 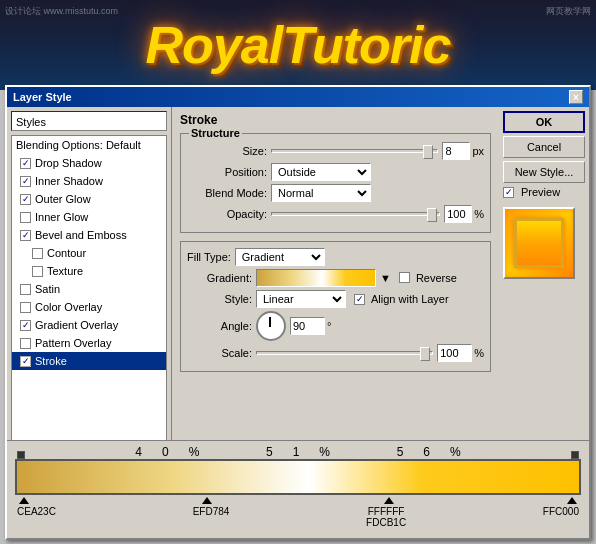 I want to click on color-label-3: FFFFFFFDCB1C, so click(x=386, y=517).